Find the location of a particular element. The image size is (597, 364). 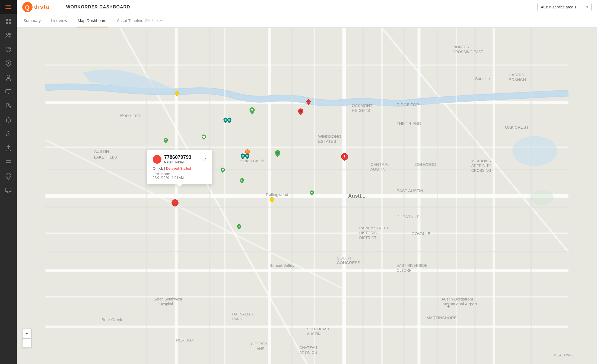

map-pin-red-excl-1: ! is located at coordinates (175, 204).